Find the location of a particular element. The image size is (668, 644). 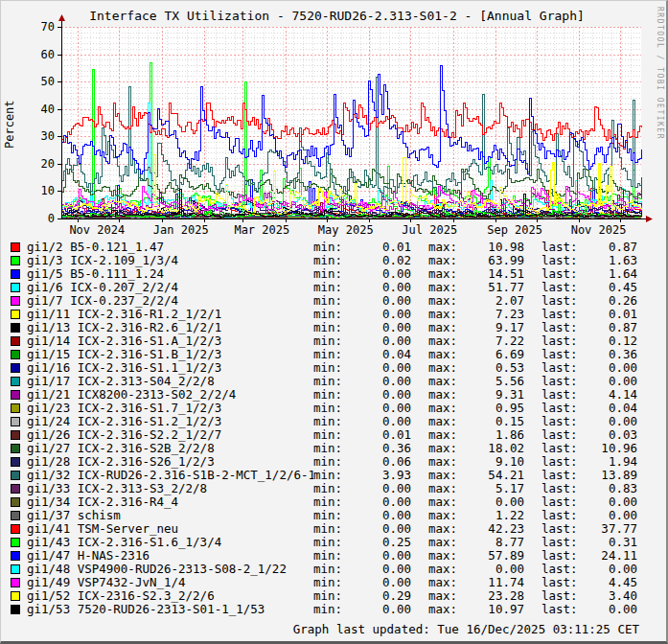

max-value: 42.23 is located at coordinates (493, 529).